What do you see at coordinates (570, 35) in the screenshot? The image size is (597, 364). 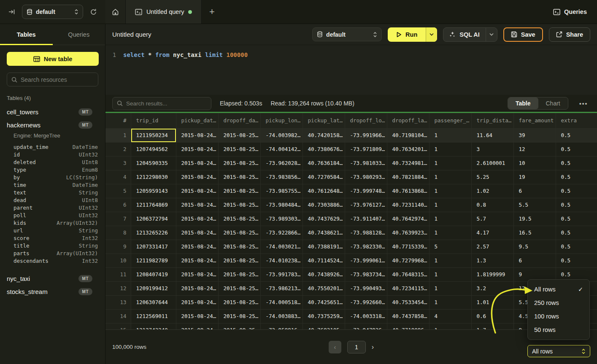 I see `share-button: Share` at bounding box center [570, 35].